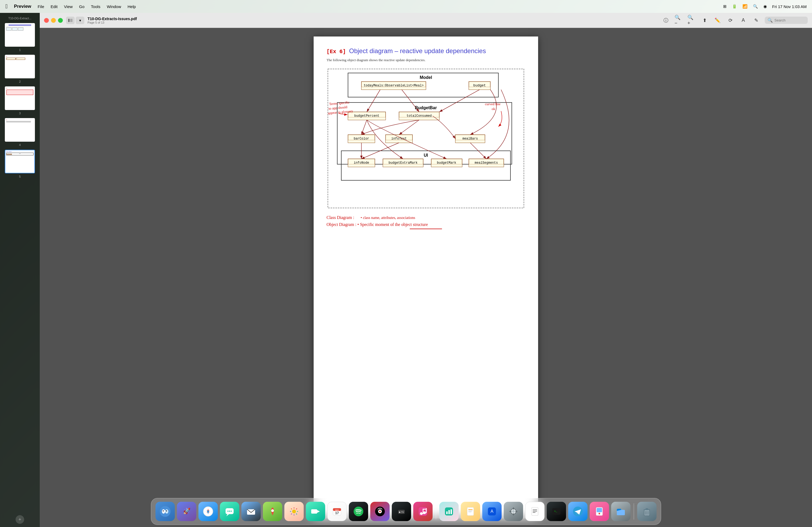 The width and height of the screenshot is (812, 527). I want to click on object-diagram-annotation: Object Diagram : • Specific moment of th…, so click(426, 225).